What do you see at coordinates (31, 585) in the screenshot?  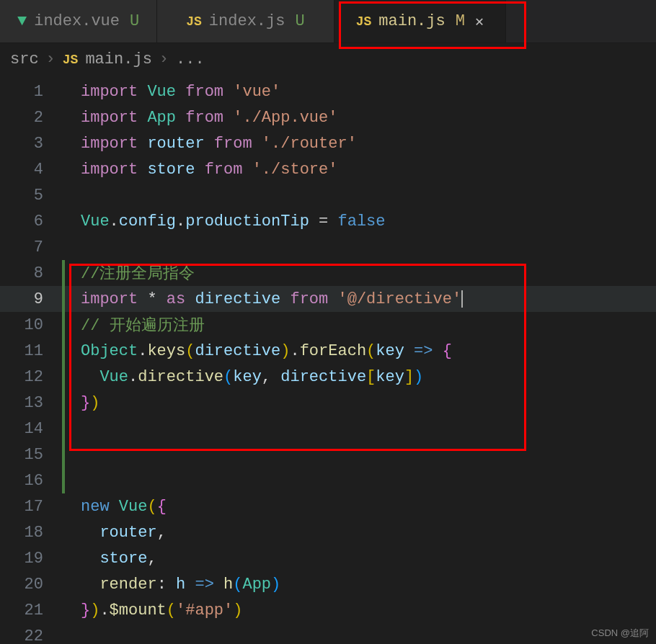 I see `line-number: 20` at bounding box center [31, 585].